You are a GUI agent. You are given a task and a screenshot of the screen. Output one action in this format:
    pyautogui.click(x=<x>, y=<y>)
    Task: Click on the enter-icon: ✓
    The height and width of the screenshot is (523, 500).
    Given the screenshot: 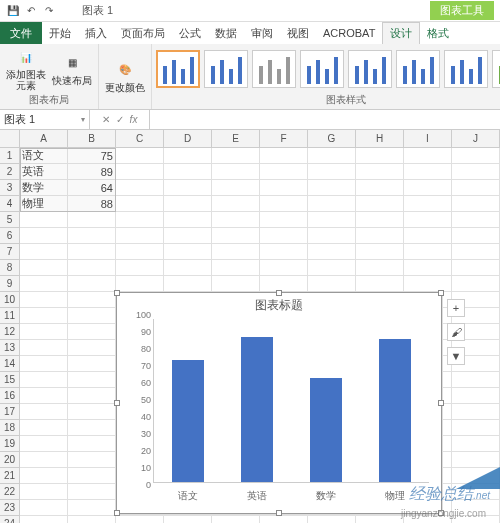 What is the action you would take?
    pyautogui.click(x=120, y=120)
    